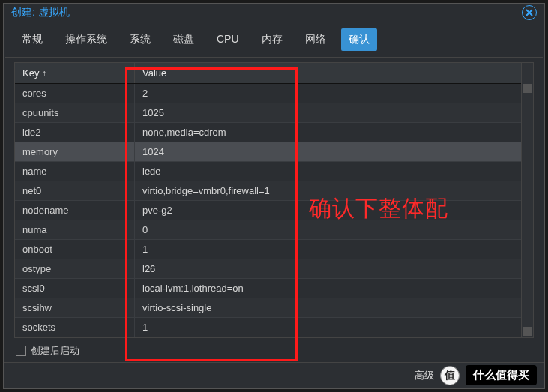 This screenshot has width=548, height=392. I want to click on cell-key: scsi0, so click(75, 288).